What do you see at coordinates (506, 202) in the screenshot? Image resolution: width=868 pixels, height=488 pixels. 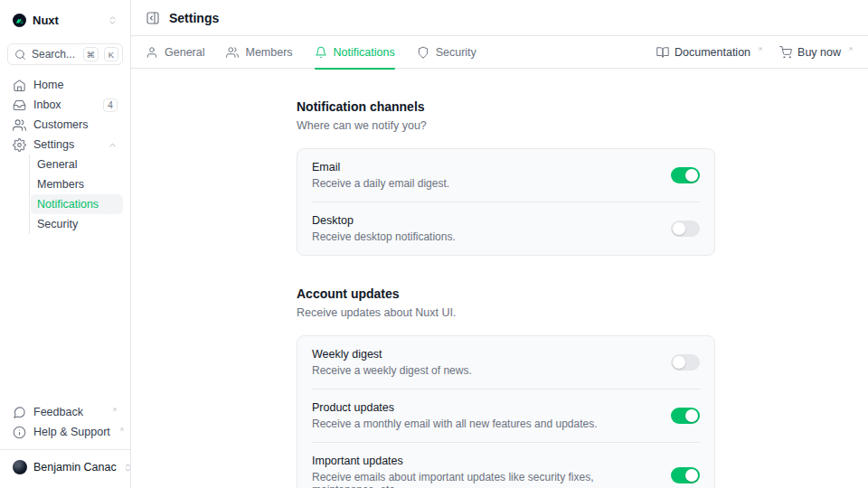 I see `channels-card: Email Receive a daily email digest. Desk…` at bounding box center [506, 202].